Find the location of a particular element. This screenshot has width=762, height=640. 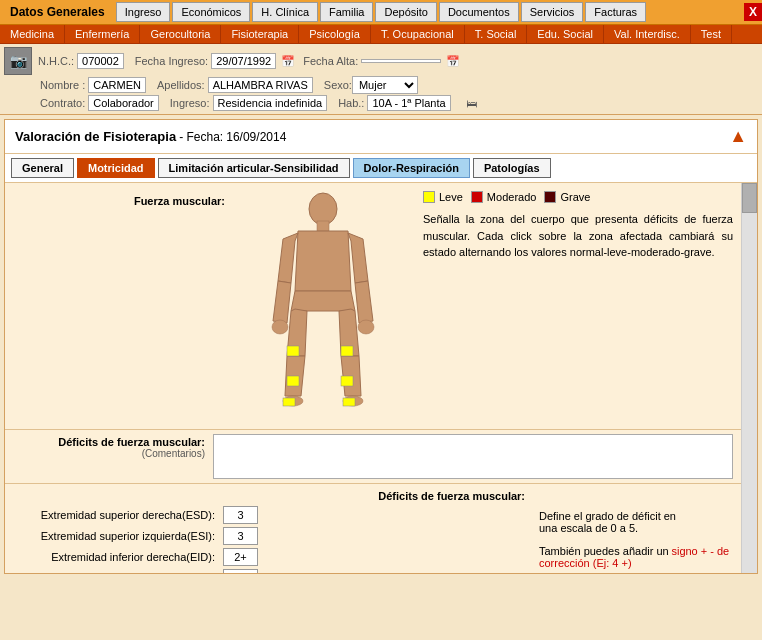

sexo-select: Mujer Hombre is located at coordinates (385, 85).